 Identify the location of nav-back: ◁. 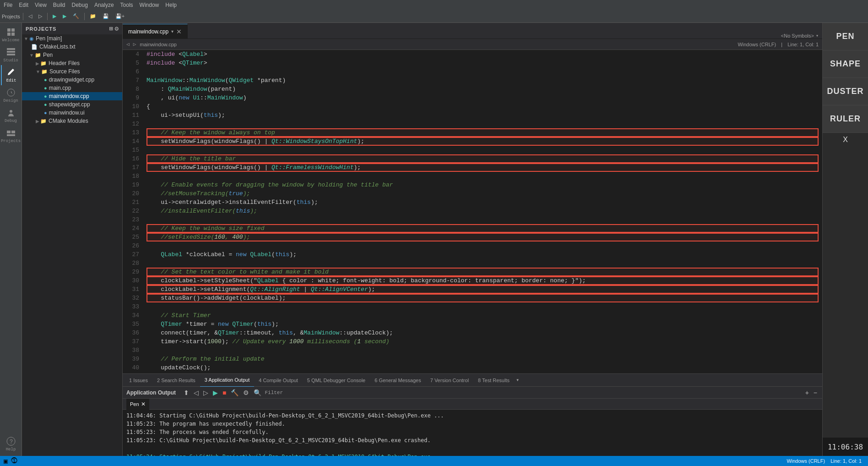
(128, 44).